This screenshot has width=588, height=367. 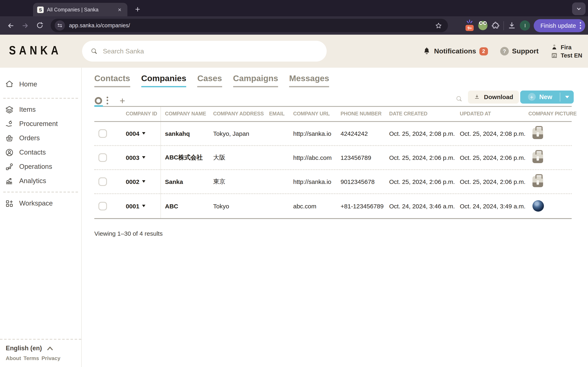 I want to click on sidebar-item-items: Items, so click(x=41, y=109).